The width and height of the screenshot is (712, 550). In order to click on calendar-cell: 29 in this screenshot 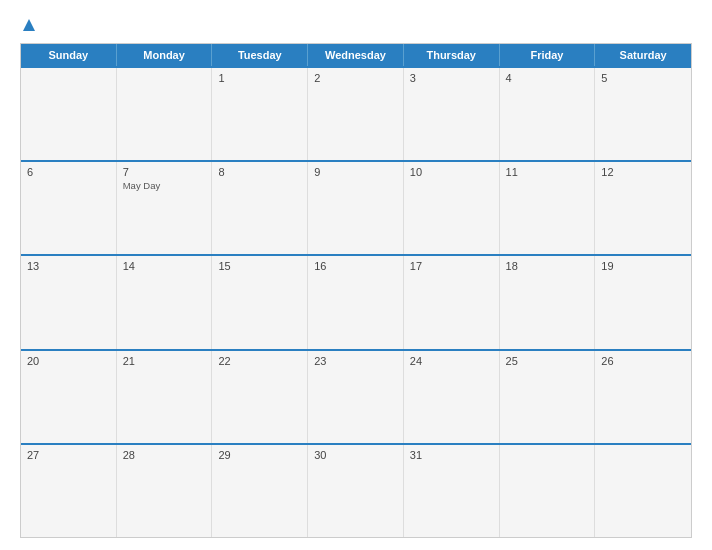, I will do `click(260, 491)`.